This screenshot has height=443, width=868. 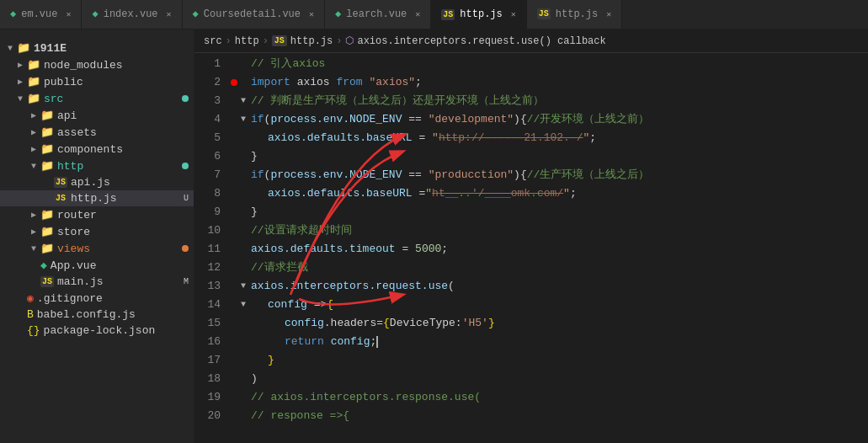 What do you see at coordinates (207, 120) in the screenshot?
I see `line-number-4: 4` at bounding box center [207, 120].